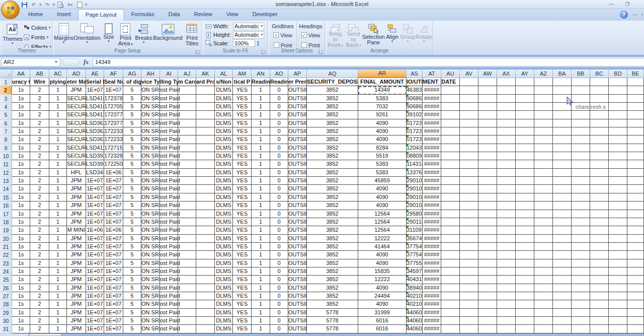  I want to click on row-header-23: 23, so click(6, 263).